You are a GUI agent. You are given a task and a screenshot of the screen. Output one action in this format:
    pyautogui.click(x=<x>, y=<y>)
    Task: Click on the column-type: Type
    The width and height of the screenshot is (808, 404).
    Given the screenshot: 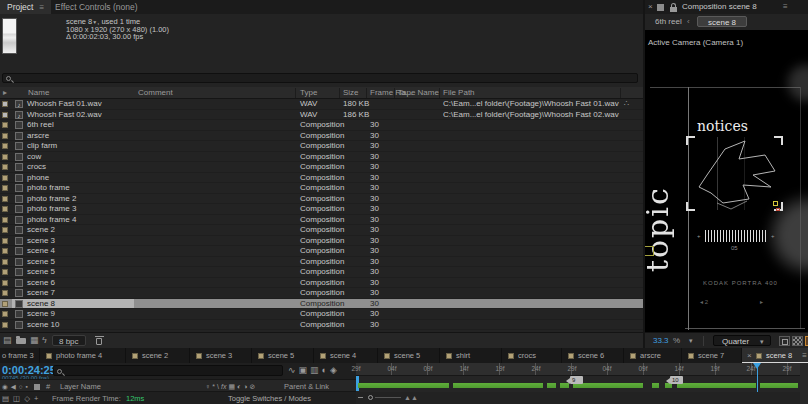 What is the action you would take?
    pyautogui.click(x=308, y=93)
    